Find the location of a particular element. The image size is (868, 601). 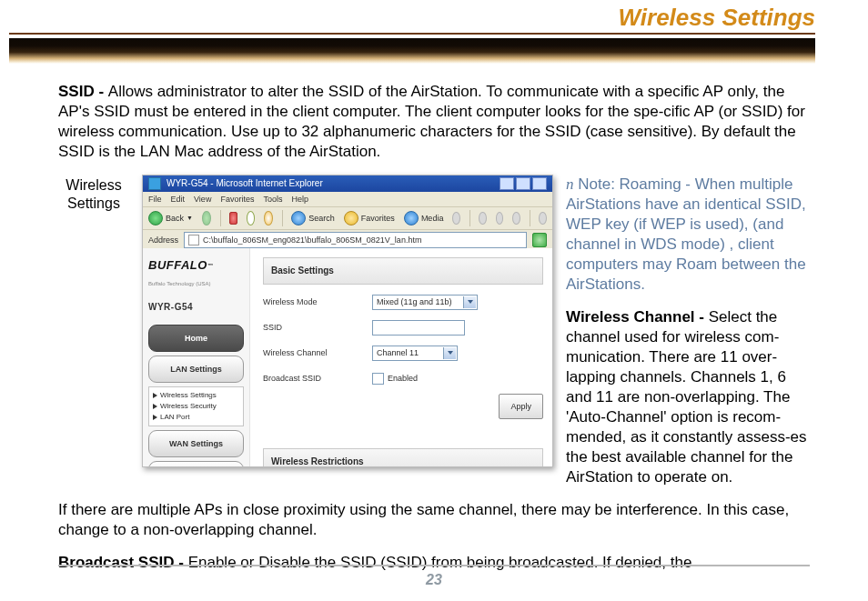

row-ssid: SSID is located at coordinates (403, 327).